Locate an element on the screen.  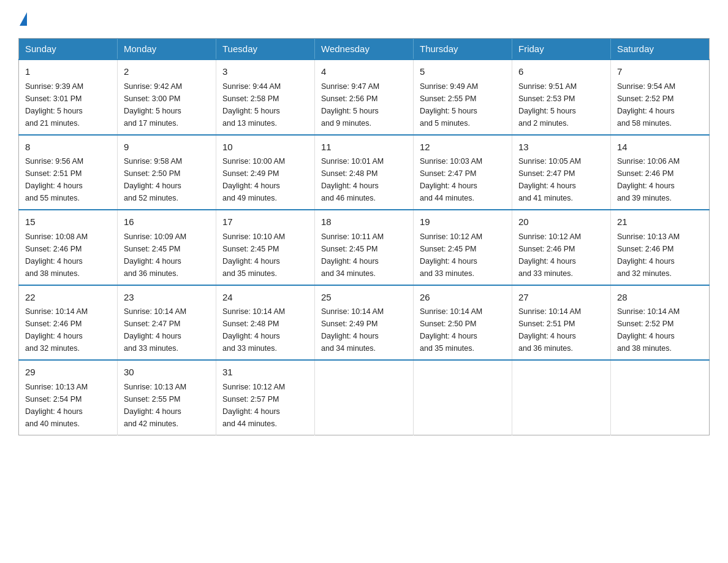
day-number: 13 is located at coordinates (561, 147).